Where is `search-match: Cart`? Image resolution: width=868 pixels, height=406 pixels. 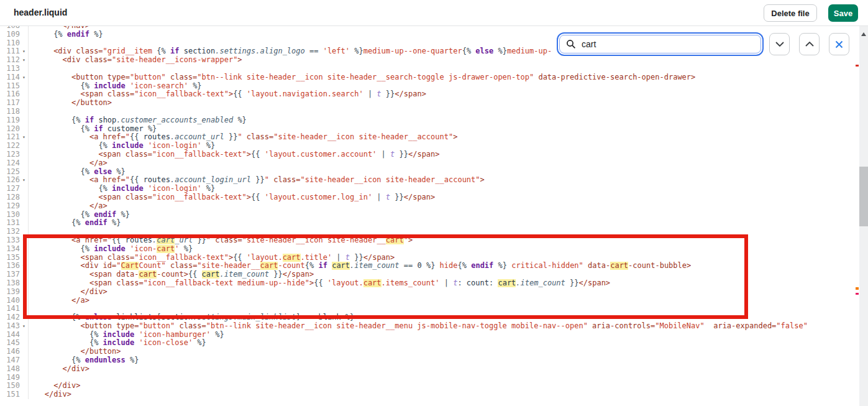
search-match: Cart is located at coordinates (130, 266).